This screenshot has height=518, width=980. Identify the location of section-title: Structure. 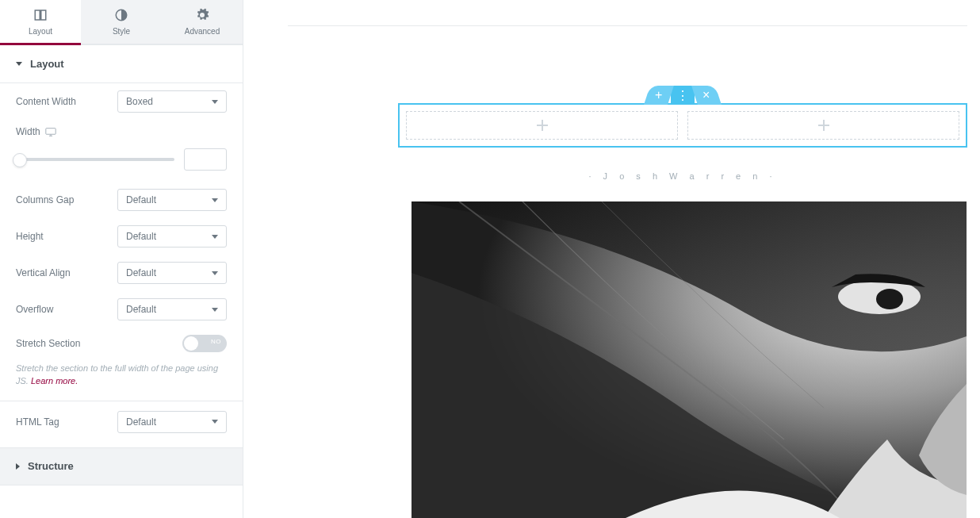
(51, 466).